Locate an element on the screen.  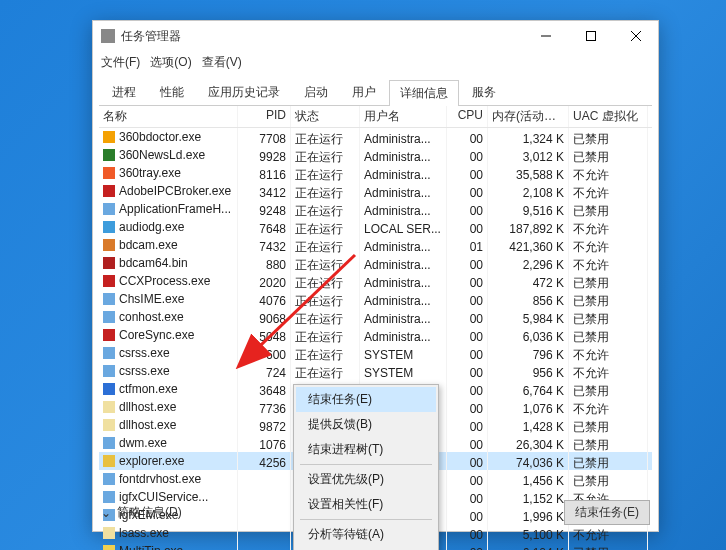
cell-uac: 不允许 is located at coordinates (608, 227).